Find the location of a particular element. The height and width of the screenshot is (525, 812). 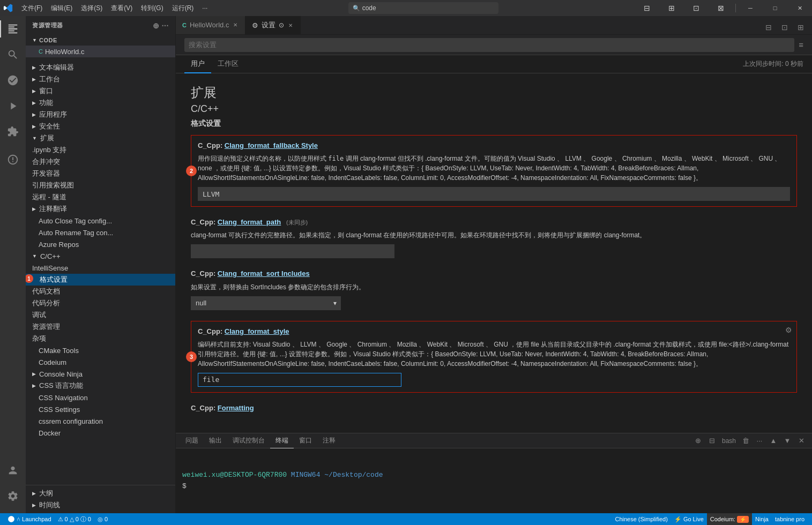

nav-codeanalysis: 代码分析 is located at coordinates (101, 303).